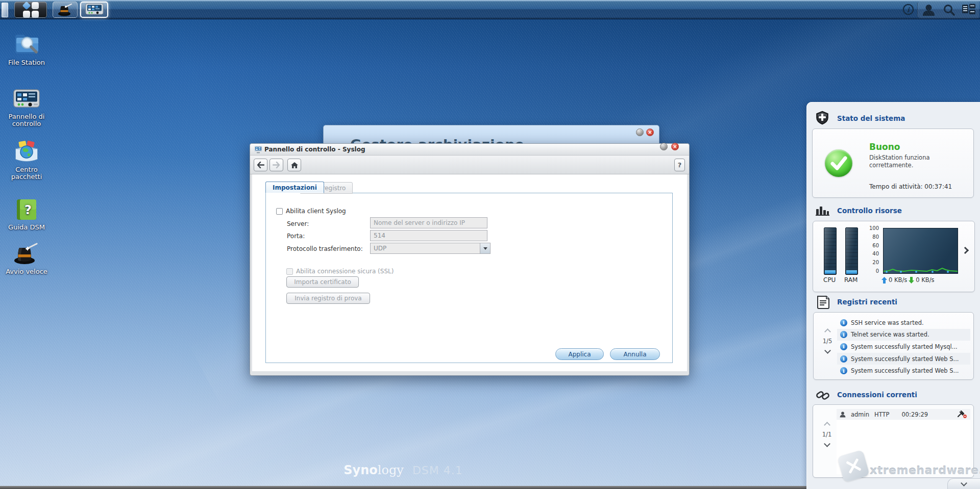  I want to click on cancel-button: Annulla, so click(635, 354).